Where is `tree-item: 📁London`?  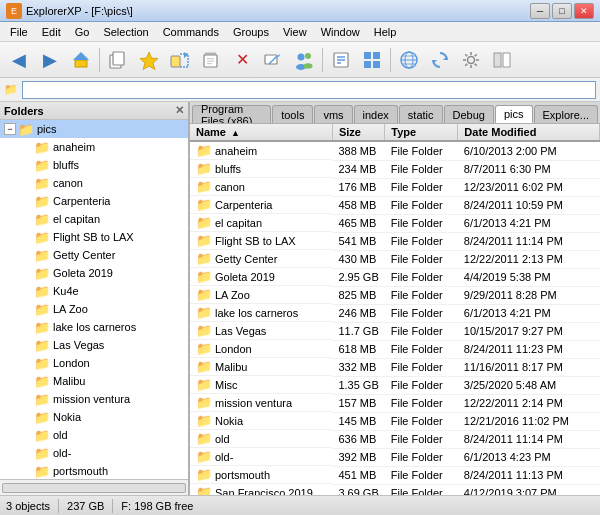
tree-item: 📁London is located at coordinates (94, 363).